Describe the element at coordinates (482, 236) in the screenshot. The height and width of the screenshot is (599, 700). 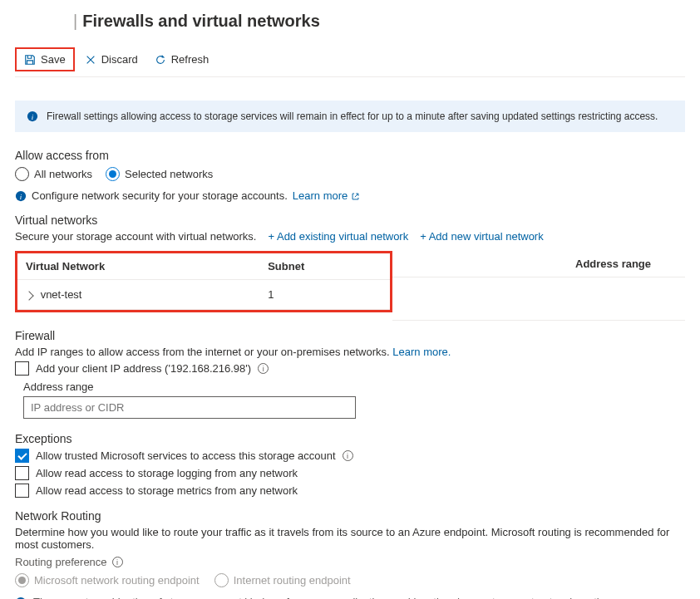
I see `add-new-vnet-link: + Add new virtual network` at that location.